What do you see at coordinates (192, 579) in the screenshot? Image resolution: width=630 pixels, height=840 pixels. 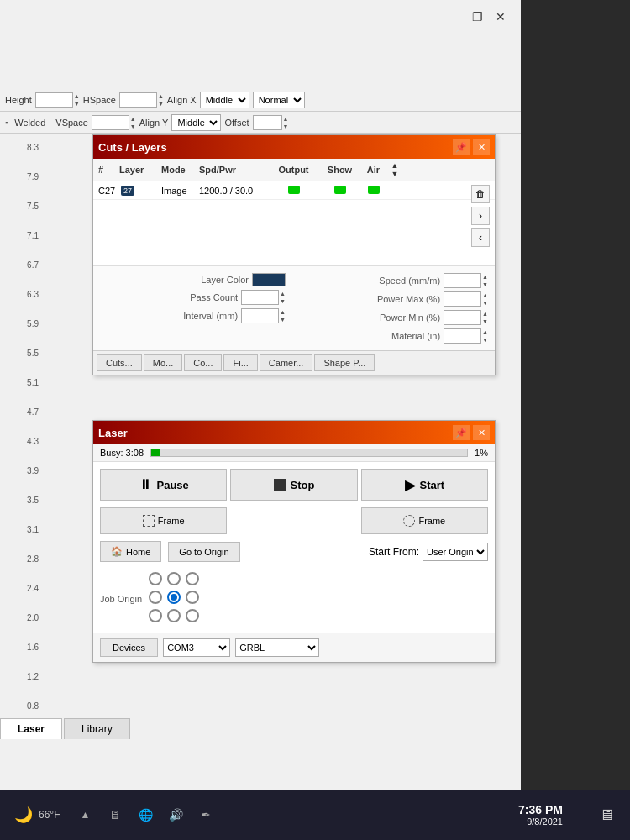 I see `origin-radio-tr` at bounding box center [192, 579].